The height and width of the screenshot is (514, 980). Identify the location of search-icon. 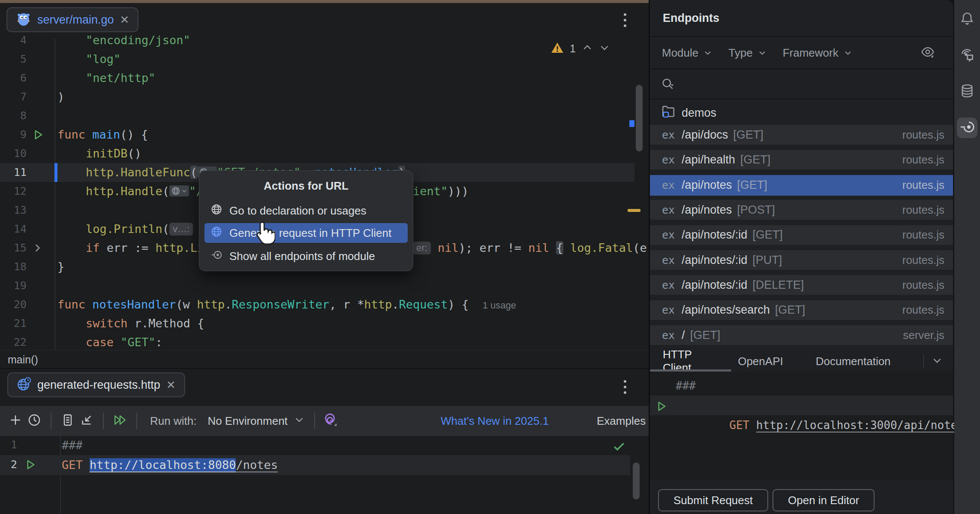
(668, 85).